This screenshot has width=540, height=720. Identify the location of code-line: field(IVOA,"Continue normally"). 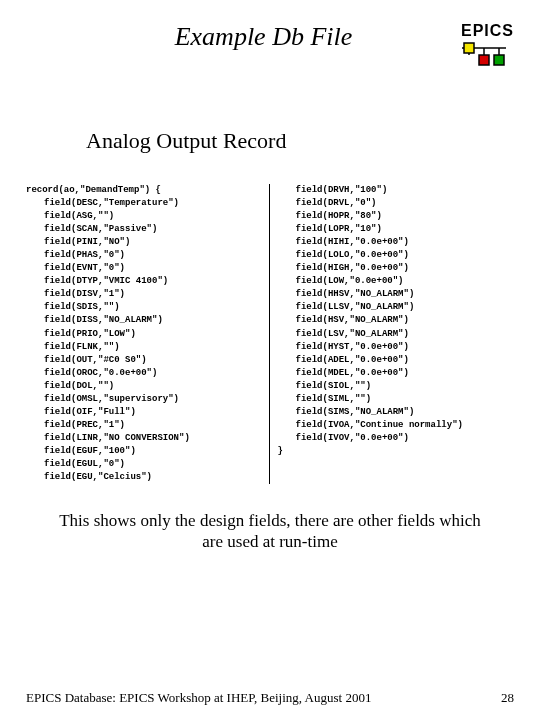
(396, 426).